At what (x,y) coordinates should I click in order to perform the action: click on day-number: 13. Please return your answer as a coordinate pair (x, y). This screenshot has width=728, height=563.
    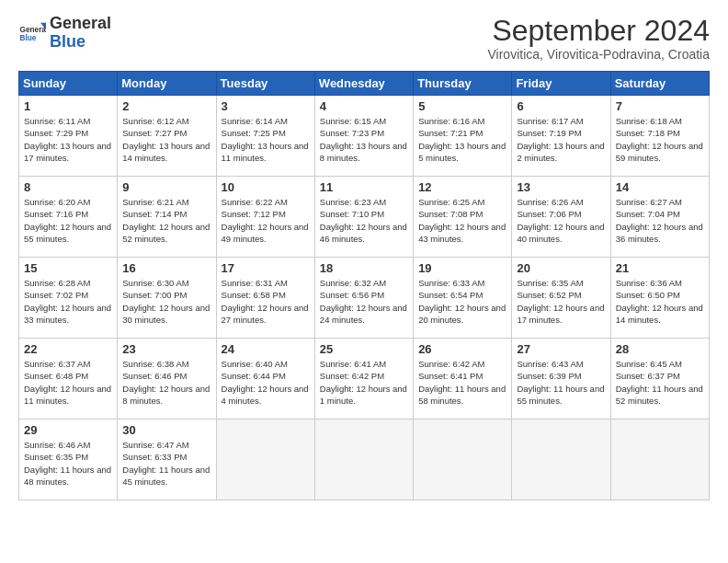
    Looking at the image, I should click on (561, 188).